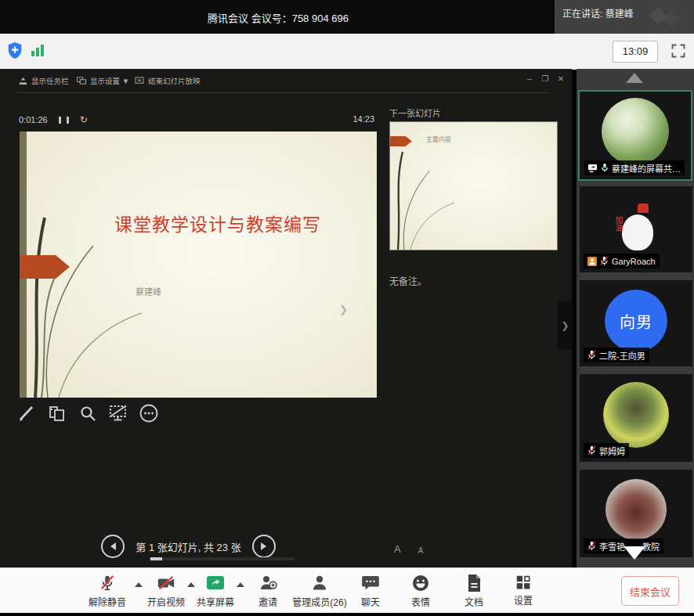  Describe the element at coordinates (215, 601) in the screenshot. I see `share-screen-label: 共享屏幕` at that location.